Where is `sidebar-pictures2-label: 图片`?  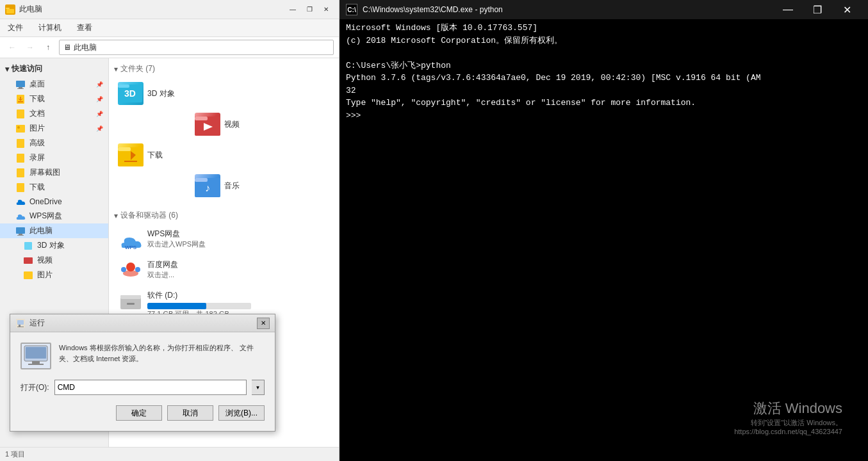 sidebar-pictures2-label: 图片 is located at coordinates (45, 275).